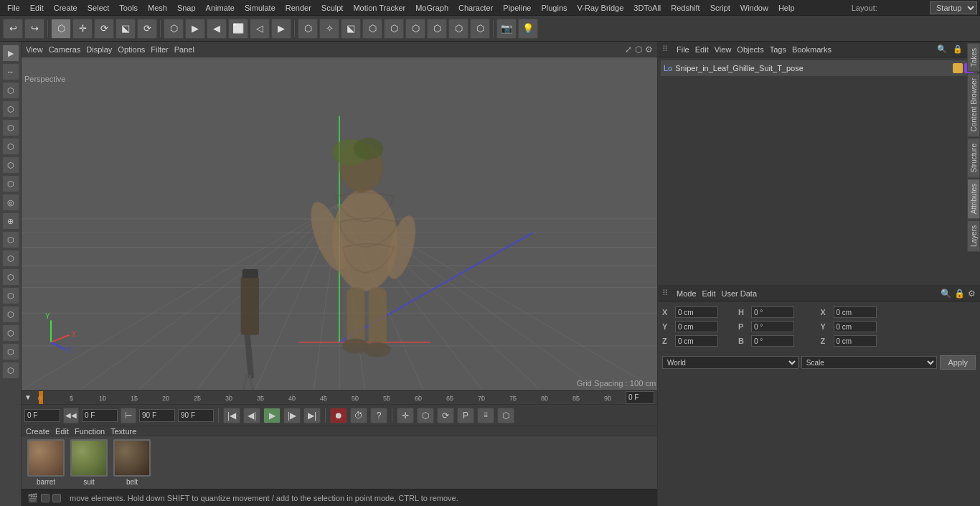  I want to click on end-frame-input2, so click(157, 416).